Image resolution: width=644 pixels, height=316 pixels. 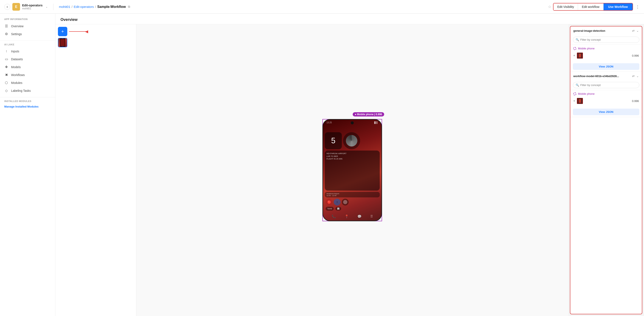 What do you see at coordinates (72, 7) in the screenshot?
I see `breadcrumb-sep1: /` at bounding box center [72, 7].